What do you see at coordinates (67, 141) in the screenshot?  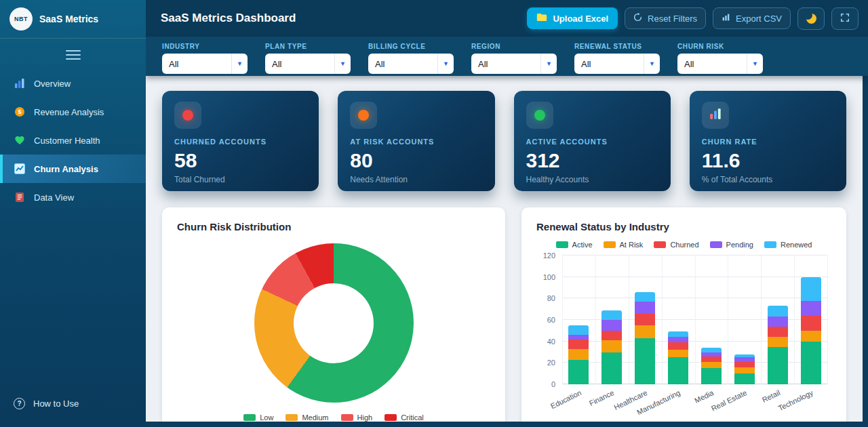 I see `sidebar-item-label: Customer Health` at bounding box center [67, 141].